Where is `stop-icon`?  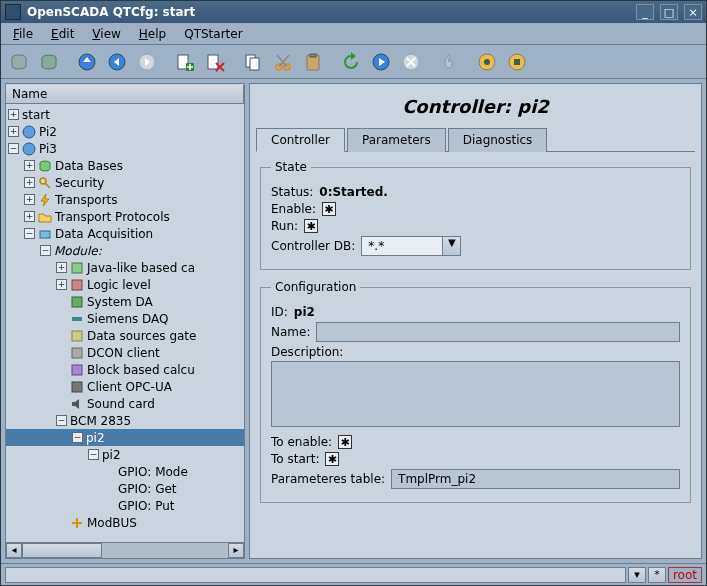 stop-icon is located at coordinates (411, 62).